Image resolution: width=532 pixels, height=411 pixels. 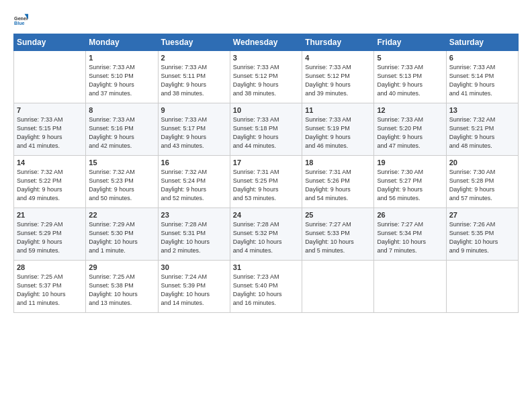 I want to click on day-number: 11, so click(x=338, y=110).